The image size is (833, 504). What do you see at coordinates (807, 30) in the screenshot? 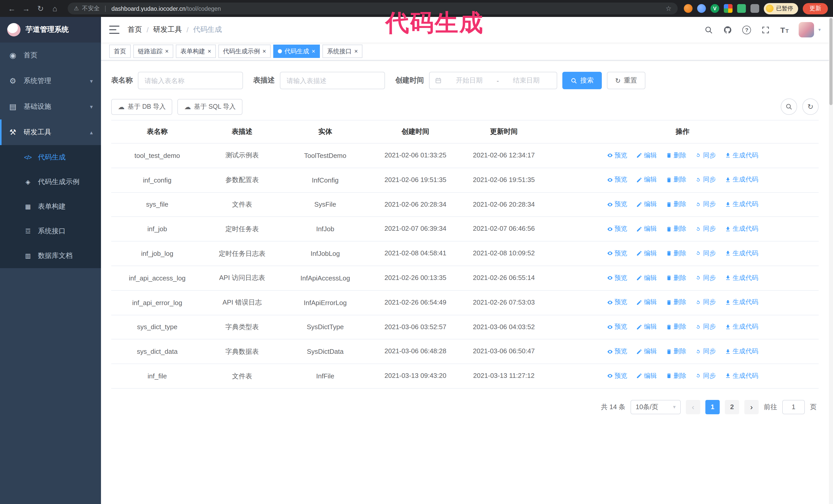
I see `user-avatar` at bounding box center [807, 30].